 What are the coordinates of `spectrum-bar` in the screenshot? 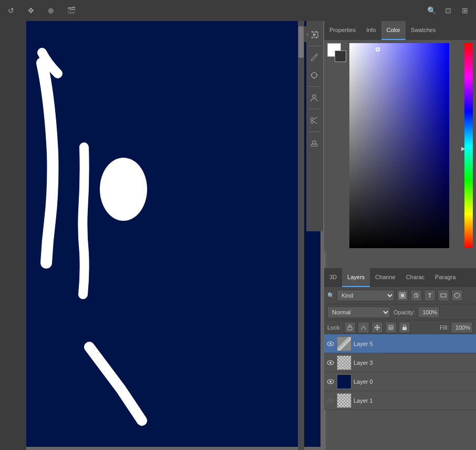 It's located at (469, 146).